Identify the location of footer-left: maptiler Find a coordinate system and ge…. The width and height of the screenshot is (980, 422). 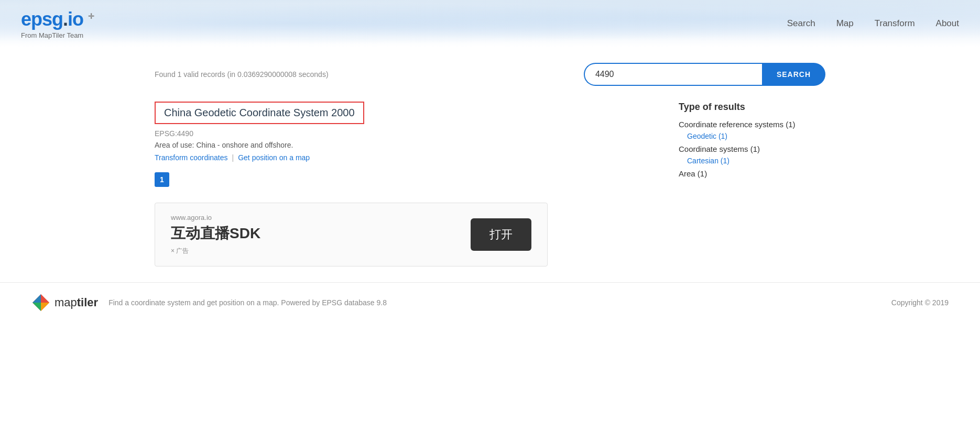
(209, 303).